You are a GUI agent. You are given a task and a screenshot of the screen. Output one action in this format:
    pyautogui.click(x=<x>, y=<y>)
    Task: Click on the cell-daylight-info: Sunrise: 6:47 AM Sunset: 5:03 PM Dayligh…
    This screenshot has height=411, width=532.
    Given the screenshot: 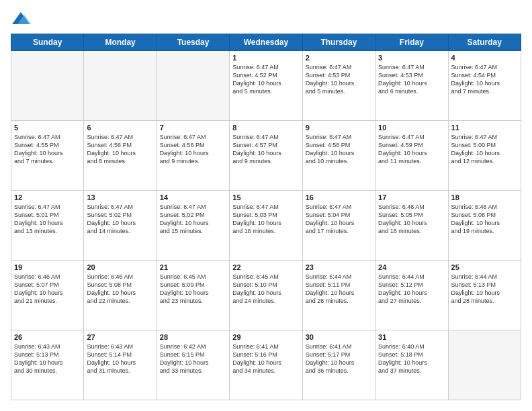 What is the action you would take?
    pyautogui.click(x=266, y=219)
    